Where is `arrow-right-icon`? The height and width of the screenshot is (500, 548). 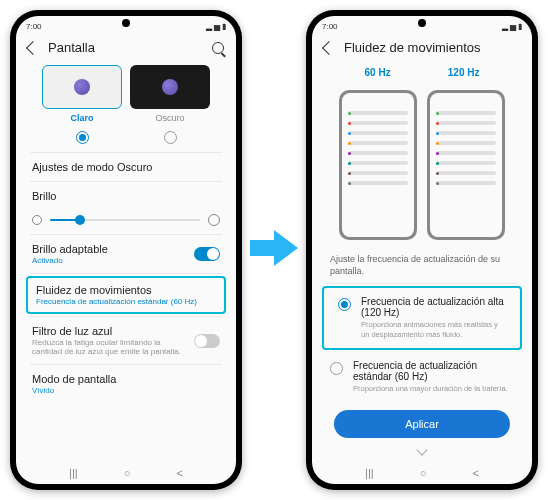 arrow-right-icon is located at coordinates (274, 250).